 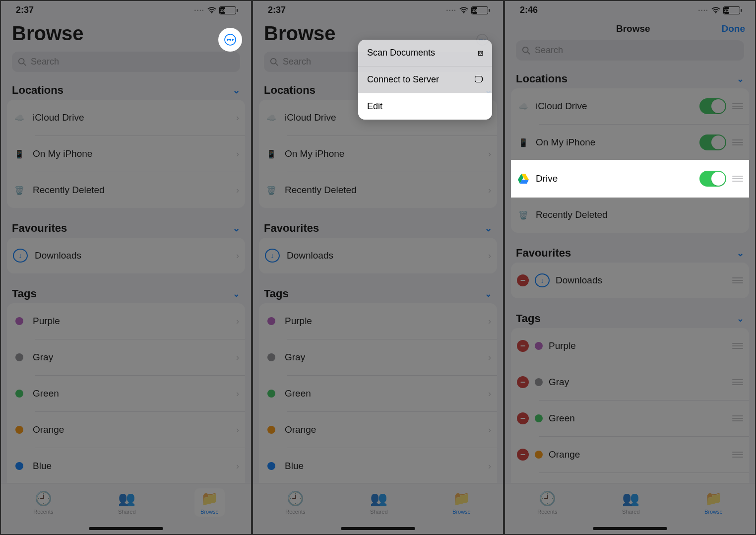 What do you see at coordinates (713, 179) in the screenshot?
I see `toggle-drive` at bounding box center [713, 179].